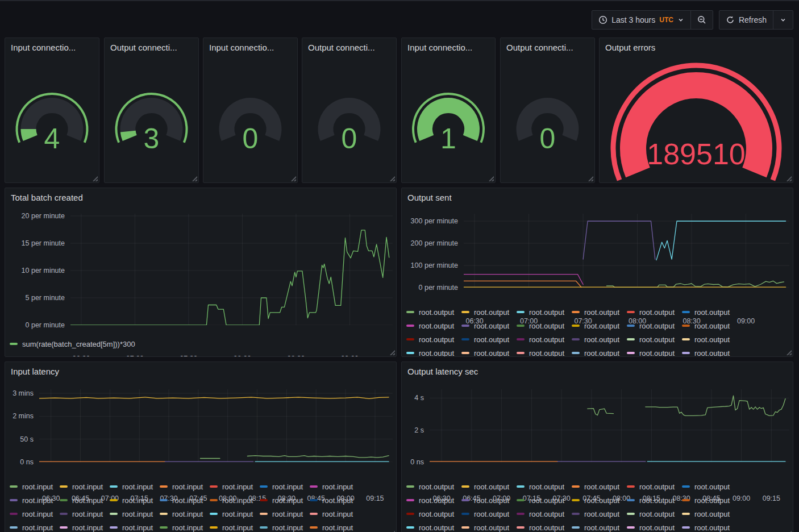 The image size is (799, 532). Describe the element at coordinates (701, 20) in the screenshot. I see `zoom-out-button` at that location.